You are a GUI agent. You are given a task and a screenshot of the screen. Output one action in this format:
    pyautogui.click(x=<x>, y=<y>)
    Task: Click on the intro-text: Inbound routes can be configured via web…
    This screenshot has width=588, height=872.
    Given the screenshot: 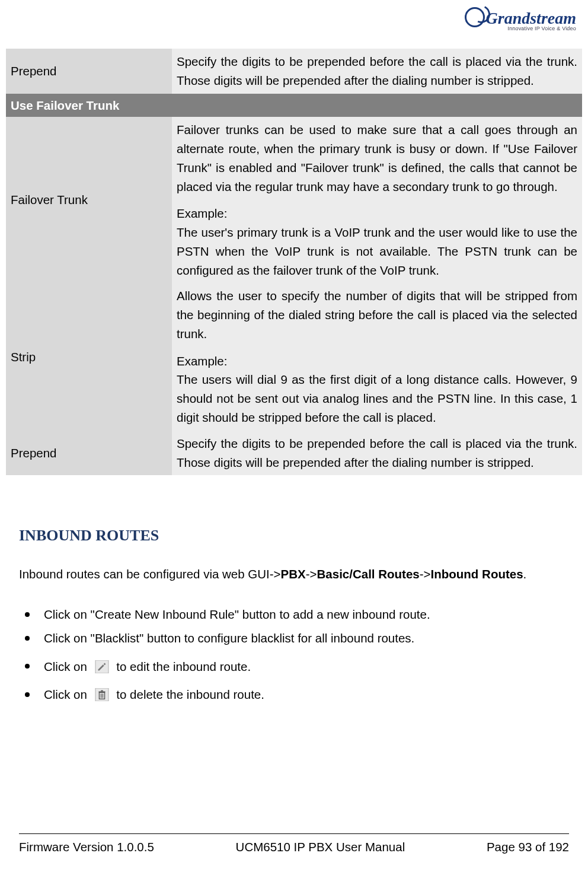 What is the action you would take?
    pyautogui.click(x=150, y=574)
    